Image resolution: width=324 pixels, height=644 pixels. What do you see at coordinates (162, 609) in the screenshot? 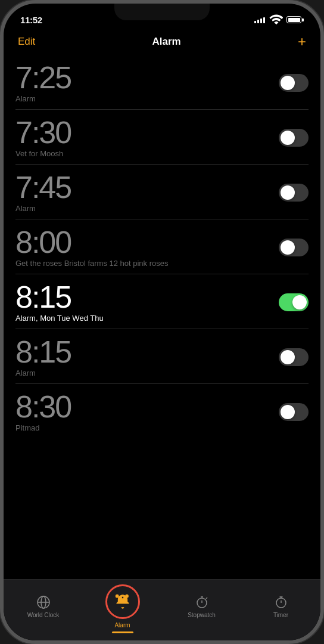
I see `tab-bar: World Clock Alarm` at bounding box center [162, 609].